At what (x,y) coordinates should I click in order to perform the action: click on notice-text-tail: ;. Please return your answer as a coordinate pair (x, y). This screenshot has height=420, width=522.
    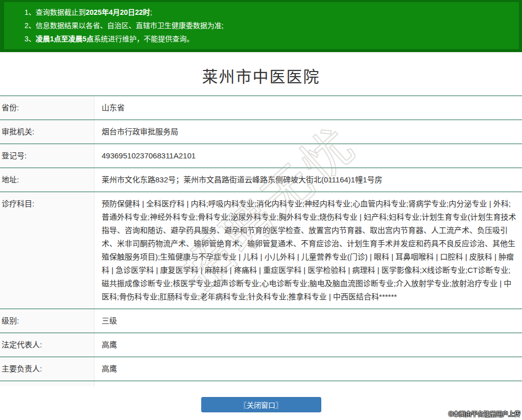
    Looking at the image, I should click on (151, 12).